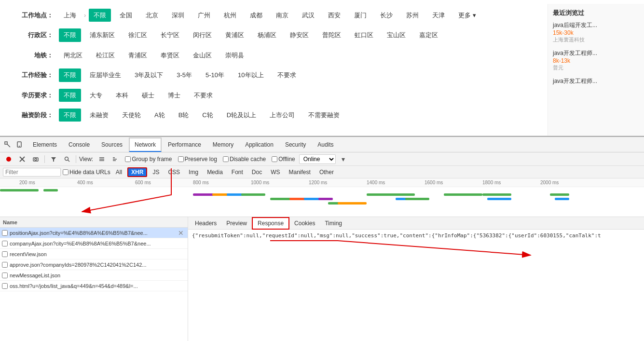  Describe the element at coordinates (206, 223) in the screenshot. I see `detail-tab-headers: Headers` at that location.